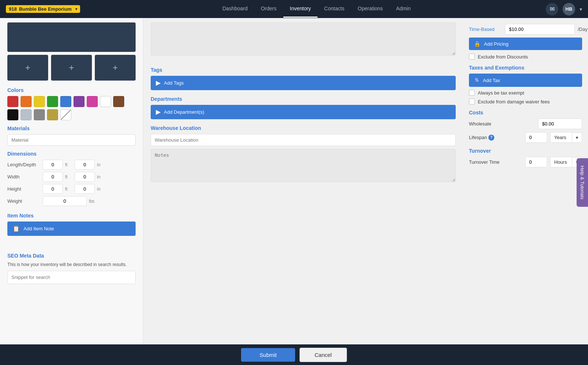 The width and height of the screenshot is (588, 365). Describe the element at coordinates (536, 162) in the screenshot. I see `turnover-time-input` at that location.